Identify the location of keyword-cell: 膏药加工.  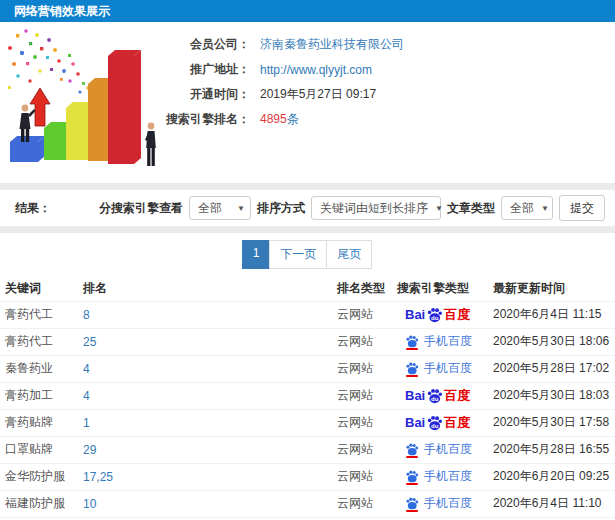
(42, 396).